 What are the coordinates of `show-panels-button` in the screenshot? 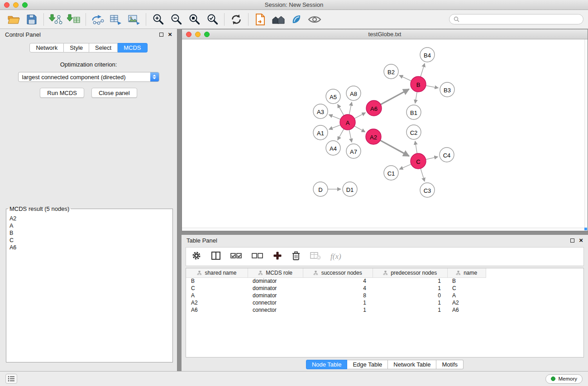 It's located at (11, 379).